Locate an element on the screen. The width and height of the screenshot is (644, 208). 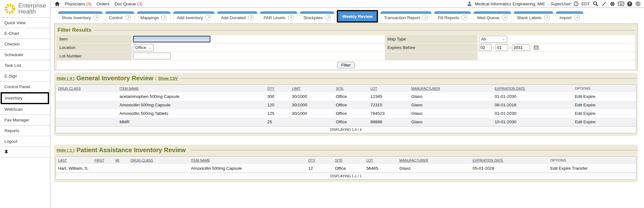
col-mi: MI is located at coordinates (117, 160).